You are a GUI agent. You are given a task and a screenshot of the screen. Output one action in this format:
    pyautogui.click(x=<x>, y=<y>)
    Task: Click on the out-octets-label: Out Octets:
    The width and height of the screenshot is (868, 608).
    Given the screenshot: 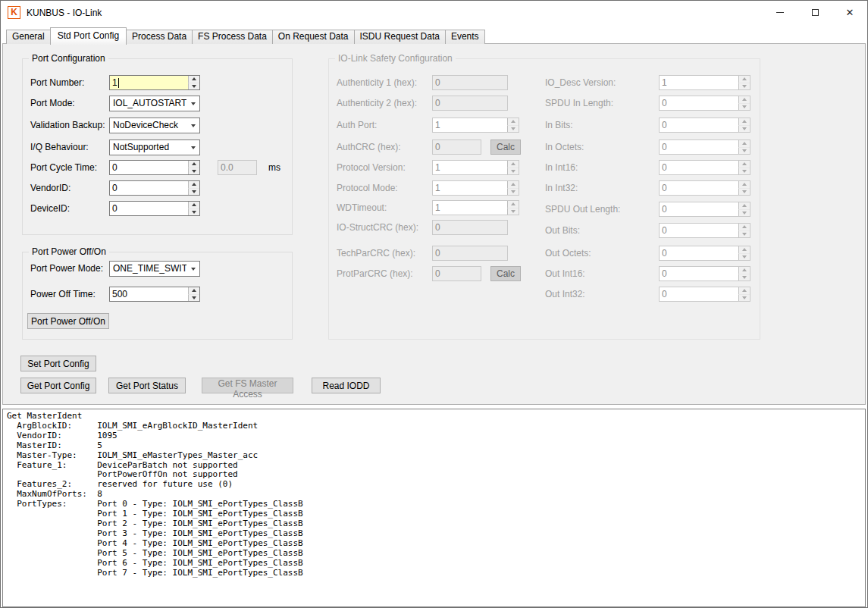 What is the action you would take?
    pyautogui.click(x=569, y=253)
    